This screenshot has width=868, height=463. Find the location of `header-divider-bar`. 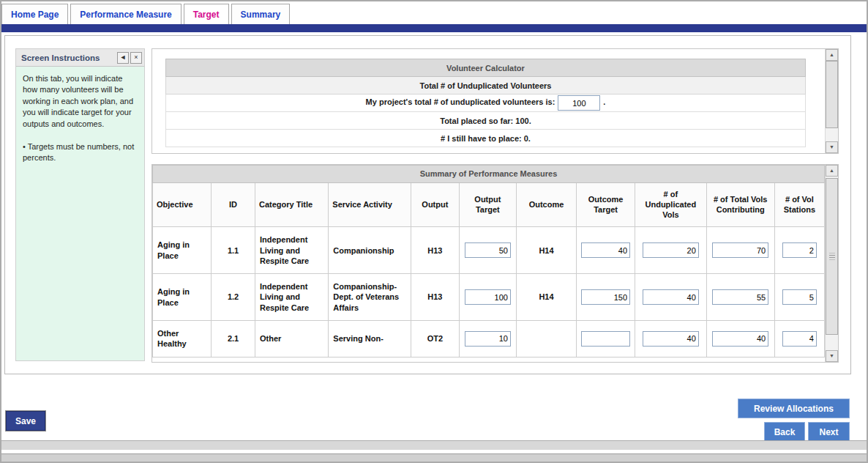

header-divider-bar is located at coordinates (434, 28).